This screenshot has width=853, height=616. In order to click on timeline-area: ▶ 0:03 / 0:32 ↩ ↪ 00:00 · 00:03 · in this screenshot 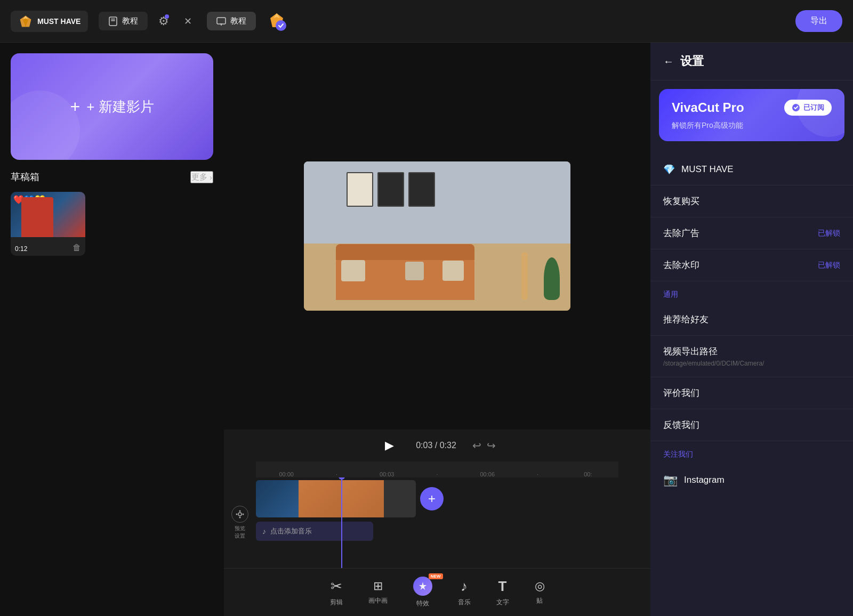, I will do `click(437, 499)`.